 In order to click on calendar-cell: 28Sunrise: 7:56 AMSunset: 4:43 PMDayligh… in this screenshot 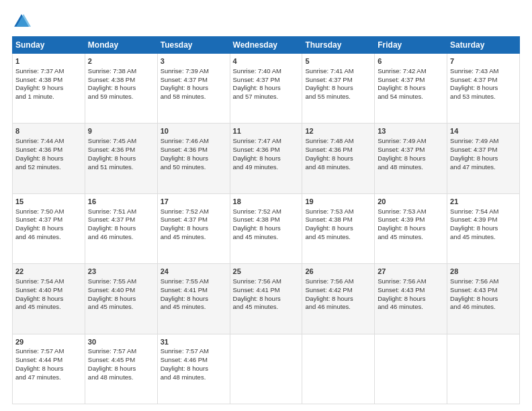, I will do `click(484, 299)`.